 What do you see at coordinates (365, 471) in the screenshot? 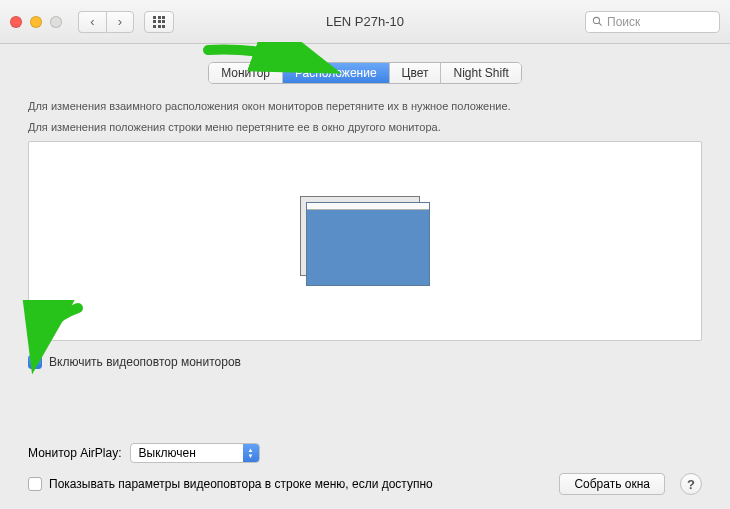
I see `bottom-bar: Монитор AirPlay: Выключен ▲▼ Показывать …` at bounding box center [365, 471].